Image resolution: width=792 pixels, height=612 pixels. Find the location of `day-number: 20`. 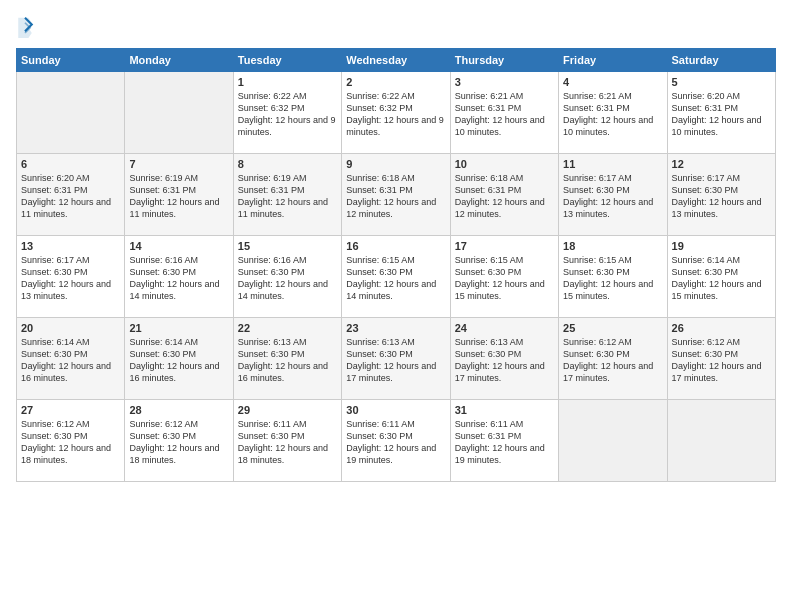

day-number: 20 is located at coordinates (70, 328).